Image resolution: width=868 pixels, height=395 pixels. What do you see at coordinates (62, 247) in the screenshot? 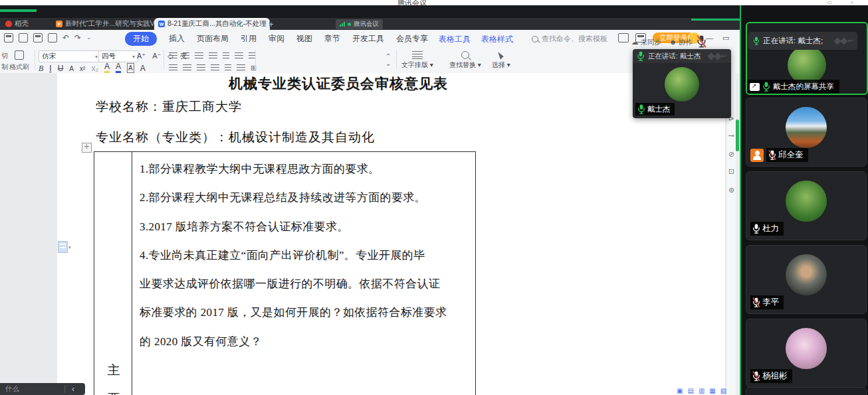
I see `margin-comment-icon` at bounding box center [62, 247].